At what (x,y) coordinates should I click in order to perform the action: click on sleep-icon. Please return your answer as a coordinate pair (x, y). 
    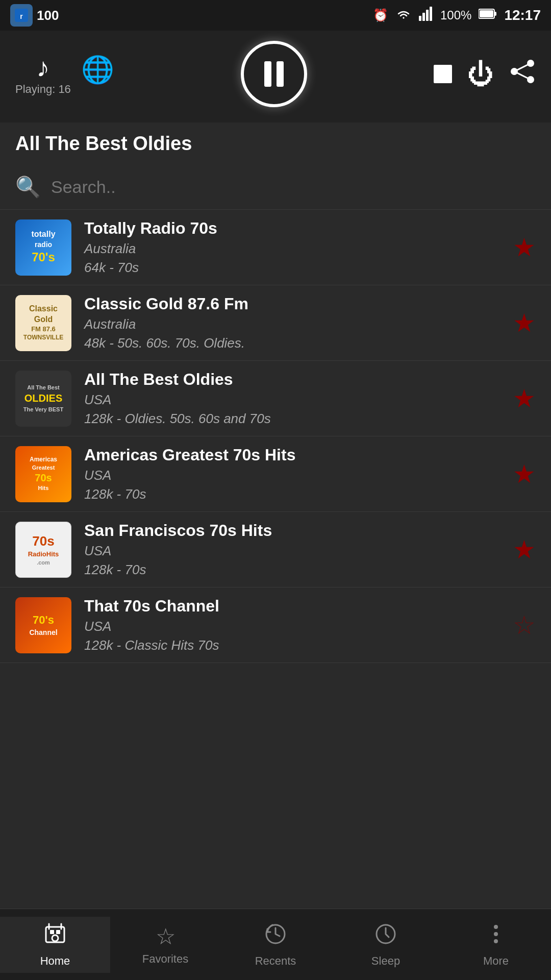
    Looking at the image, I should click on (386, 937).